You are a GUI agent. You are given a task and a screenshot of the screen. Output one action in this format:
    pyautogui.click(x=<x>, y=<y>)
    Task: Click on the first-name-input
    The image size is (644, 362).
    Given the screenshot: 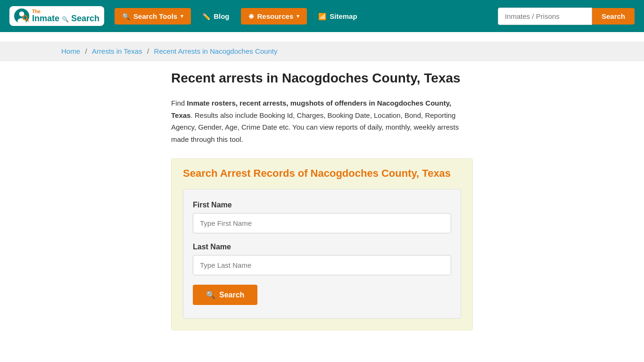 What is the action you would take?
    pyautogui.click(x=322, y=223)
    